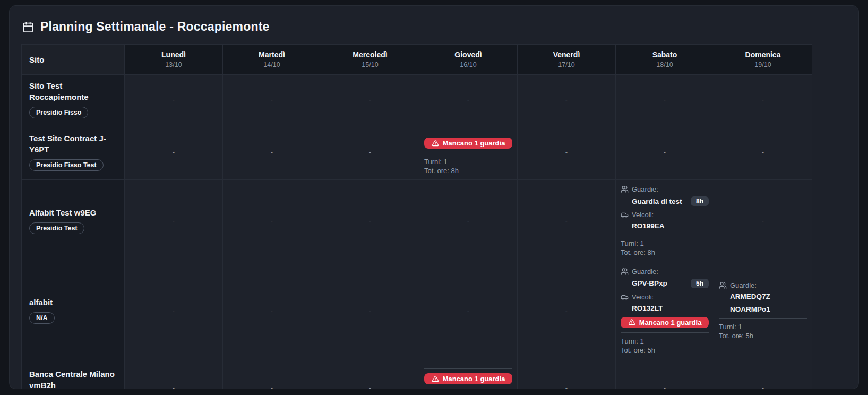 This screenshot has height=395, width=868. Describe the element at coordinates (624, 297) in the screenshot. I see `vehicle-icon` at that location.